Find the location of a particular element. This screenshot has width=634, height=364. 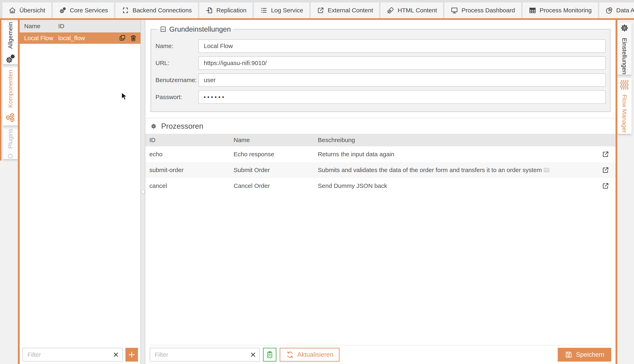

home-icon is located at coordinates (13, 10).